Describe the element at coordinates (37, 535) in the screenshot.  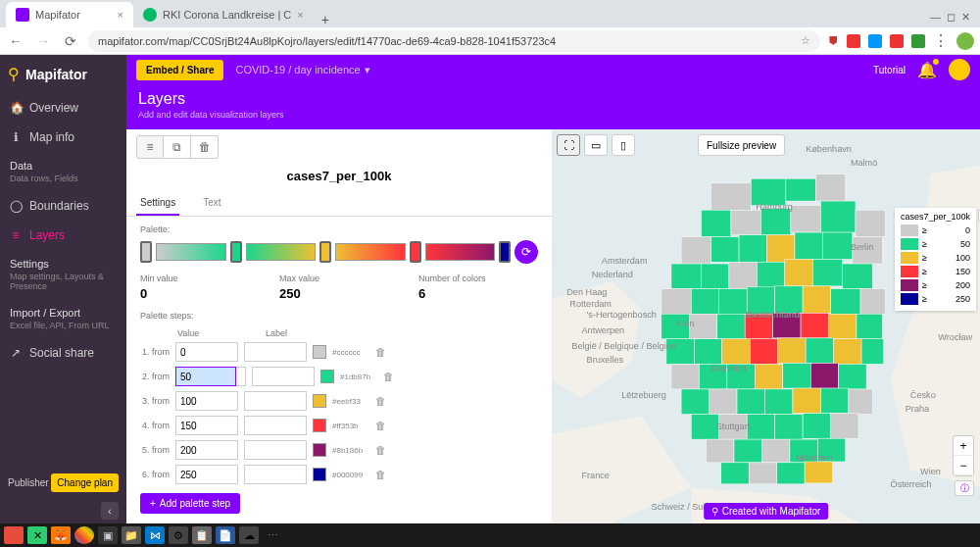
I see `task-icon: ✕` at that location.